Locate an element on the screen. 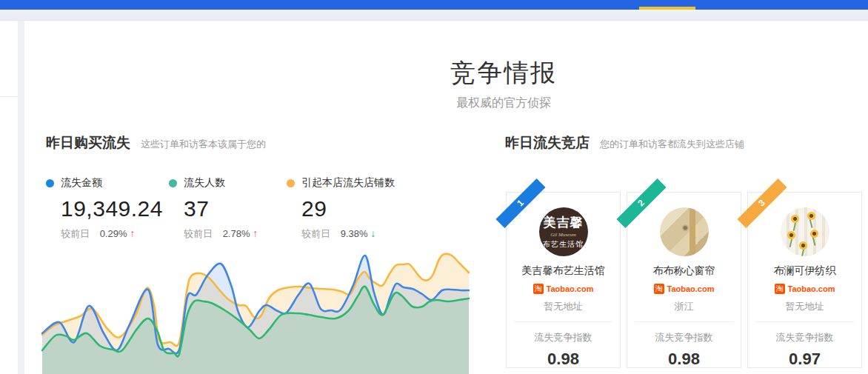 Image resolution: width=868 pixels, height=374 pixels. left-rail-strip is located at coordinates (21, 197).